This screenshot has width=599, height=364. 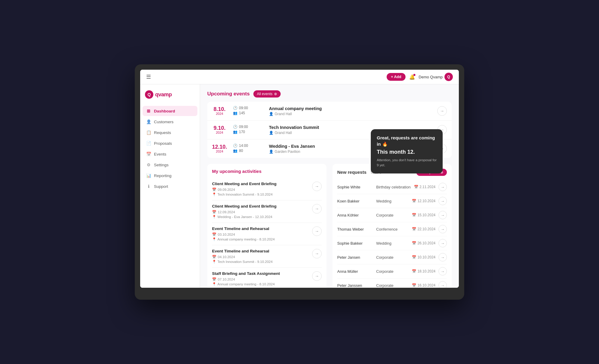 What do you see at coordinates (350, 111) in the screenshot?
I see `event-name: Annual company meeting 👤 Grand Hall` at bounding box center [350, 111].